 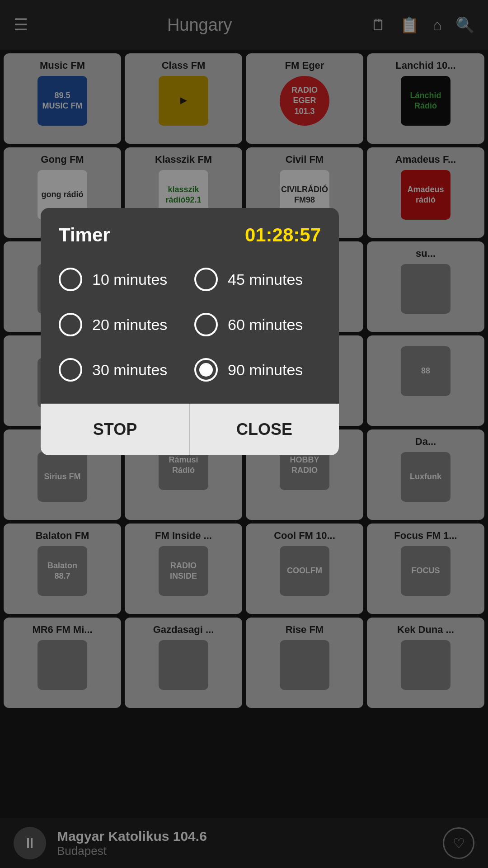 I want to click on timer-option: 30 minutes, so click(x=122, y=370).